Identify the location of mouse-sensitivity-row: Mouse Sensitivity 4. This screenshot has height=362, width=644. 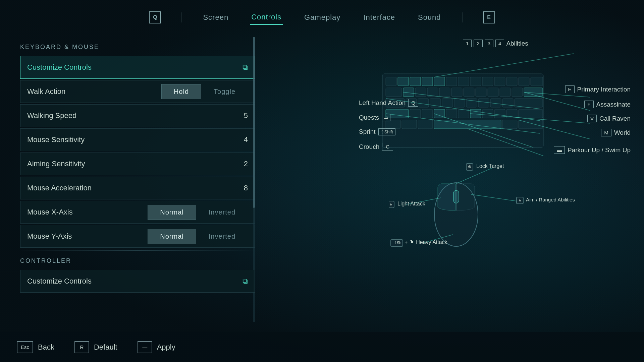
(138, 140).